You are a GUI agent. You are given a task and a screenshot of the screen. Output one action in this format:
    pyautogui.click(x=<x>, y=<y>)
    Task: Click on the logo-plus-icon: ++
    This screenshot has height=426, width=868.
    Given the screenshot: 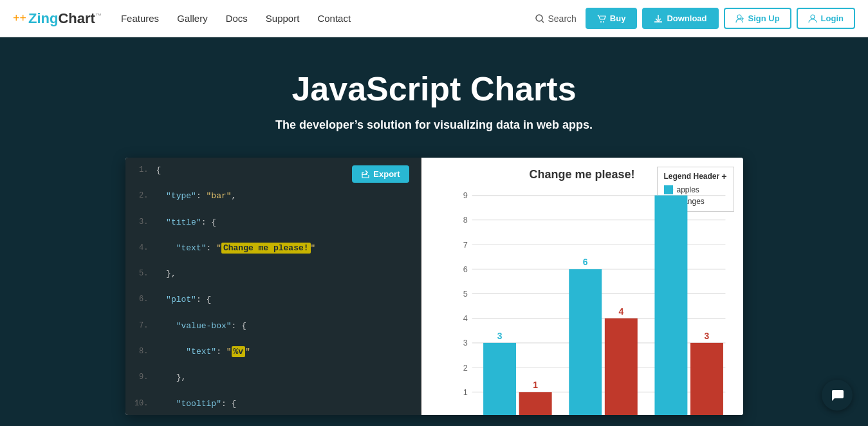 What is the action you would take?
    pyautogui.click(x=19, y=18)
    